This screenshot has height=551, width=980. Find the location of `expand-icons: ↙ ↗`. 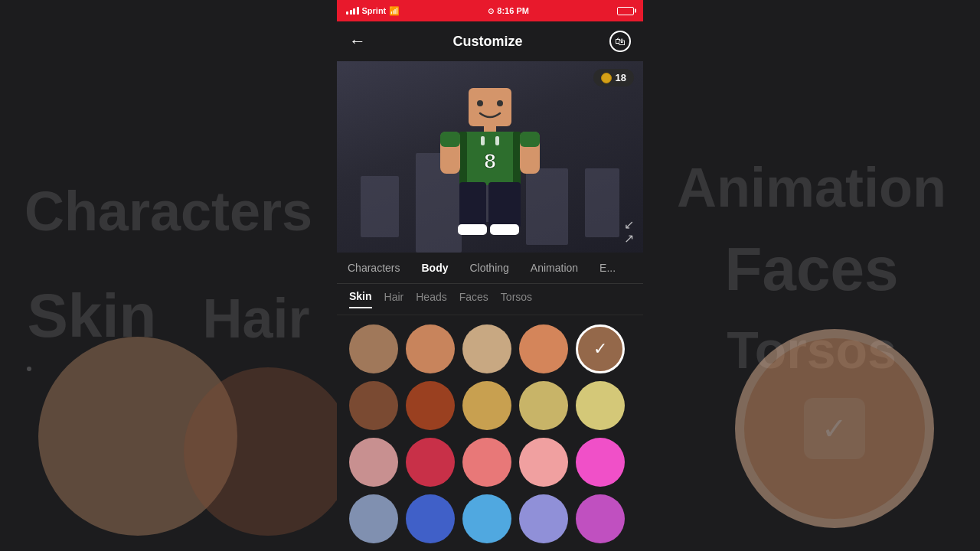

expand-icons: ↙ ↗ is located at coordinates (629, 232).